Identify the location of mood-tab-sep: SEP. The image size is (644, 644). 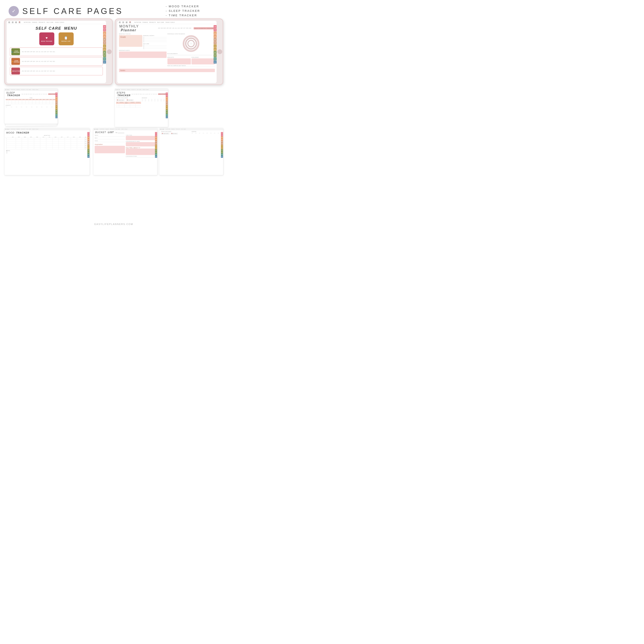
(89, 150).